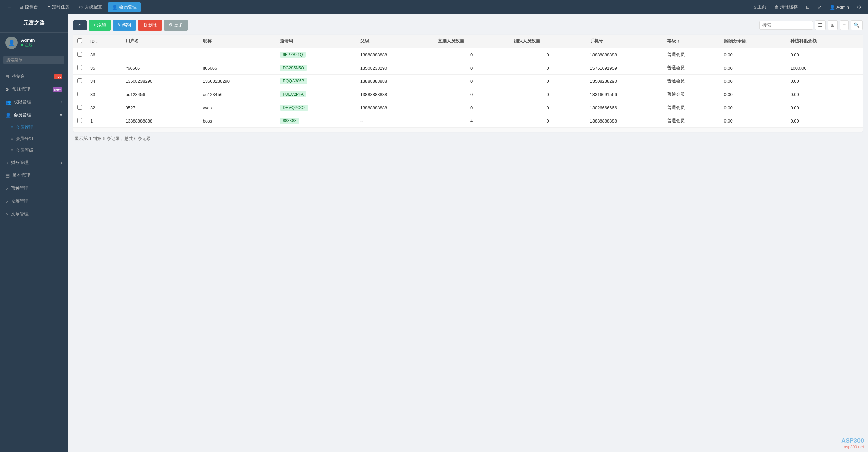 The image size is (868, 452). What do you see at coordinates (820, 25) in the screenshot?
I see `list-view-button: ☰` at bounding box center [820, 25].